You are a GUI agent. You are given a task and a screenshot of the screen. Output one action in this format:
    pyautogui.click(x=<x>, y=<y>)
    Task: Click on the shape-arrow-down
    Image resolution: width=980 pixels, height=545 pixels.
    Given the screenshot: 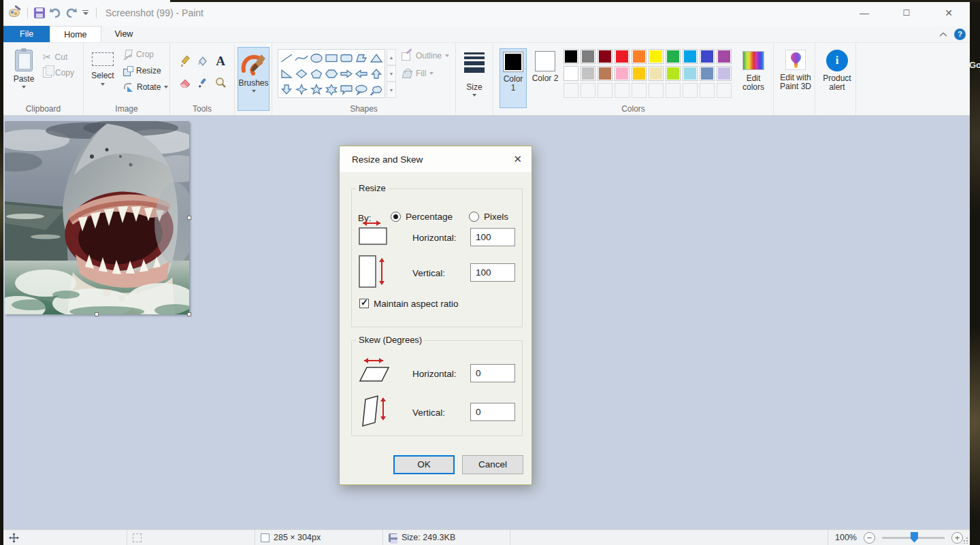 What is the action you would take?
    pyautogui.click(x=287, y=90)
    